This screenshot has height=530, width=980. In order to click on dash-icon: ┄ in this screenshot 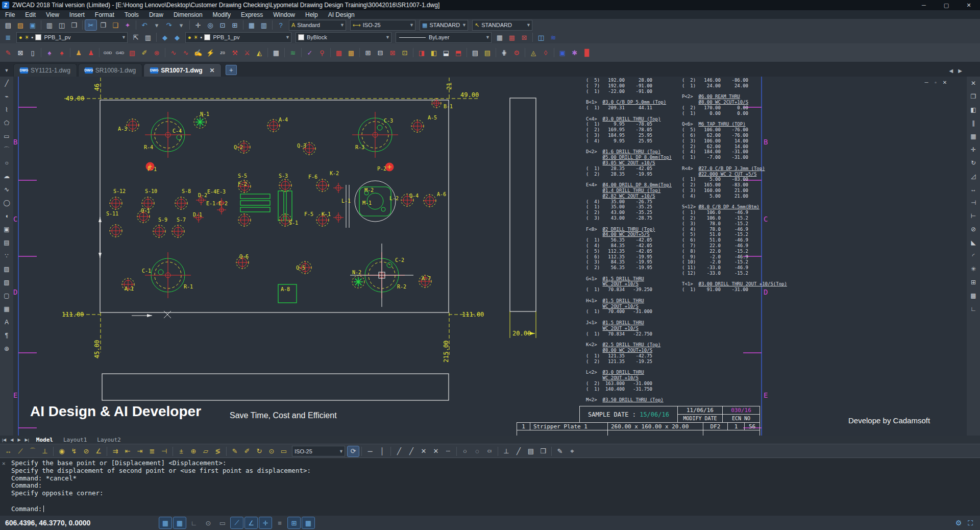, I will do `click(448, 451)`.